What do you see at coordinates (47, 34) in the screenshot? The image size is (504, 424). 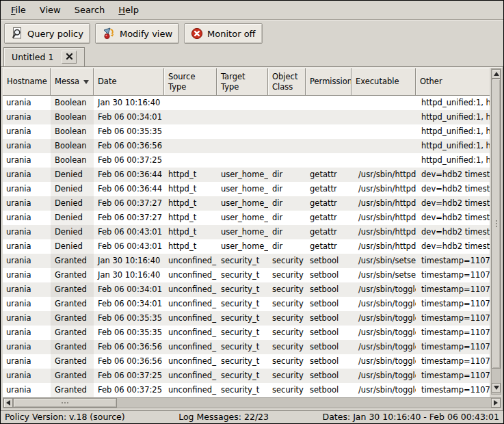 I see `query-policy-button: Query policy` at bounding box center [47, 34].